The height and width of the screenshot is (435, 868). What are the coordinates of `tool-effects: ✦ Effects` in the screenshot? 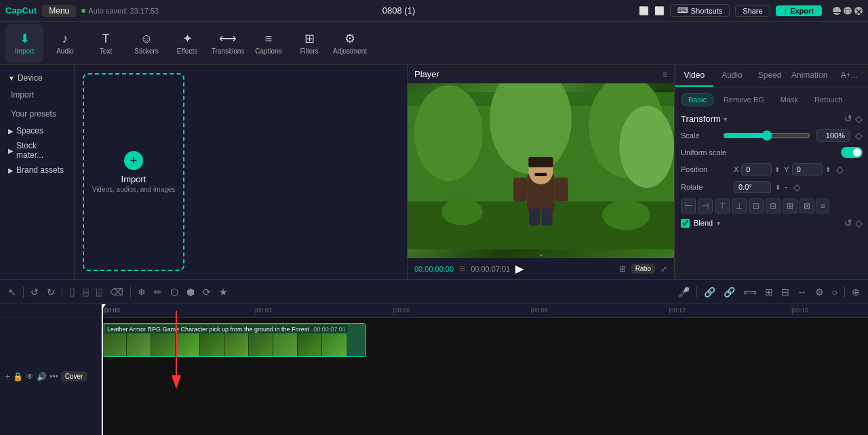 It's located at (187, 43).